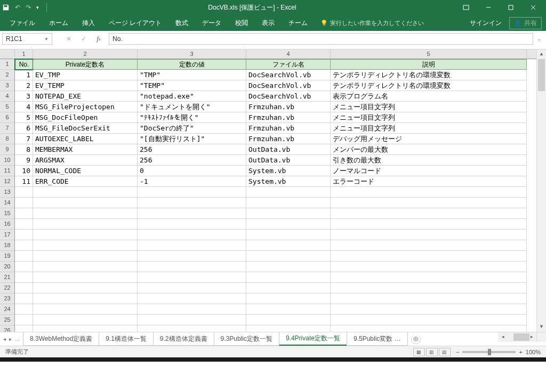 This screenshot has width=546, height=392. What do you see at coordinates (457, 352) in the screenshot?
I see `zoom-out-icon: −` at bounding box center [457, 352].